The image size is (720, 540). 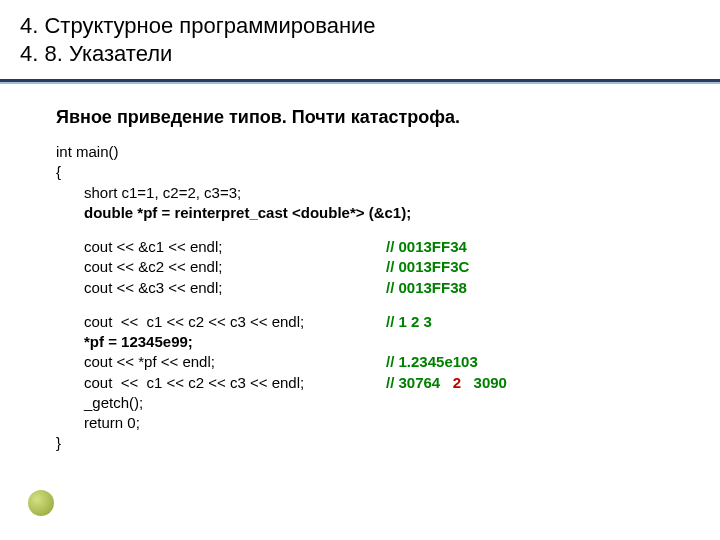 I want to click on code-comment: // 1 2 3, so click(x=409, y=322).